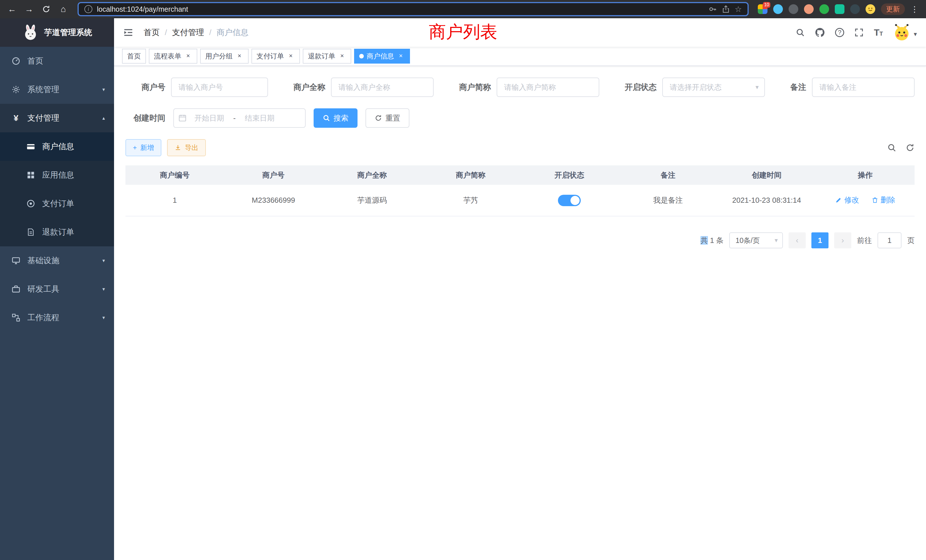 The width and height of the screenshot is (926, 560). What do you see at coordinates (57, 89) in the screenshot?
I see `sidebar-item-system: 系统管理 ▾` at bounding box center [57, 89].